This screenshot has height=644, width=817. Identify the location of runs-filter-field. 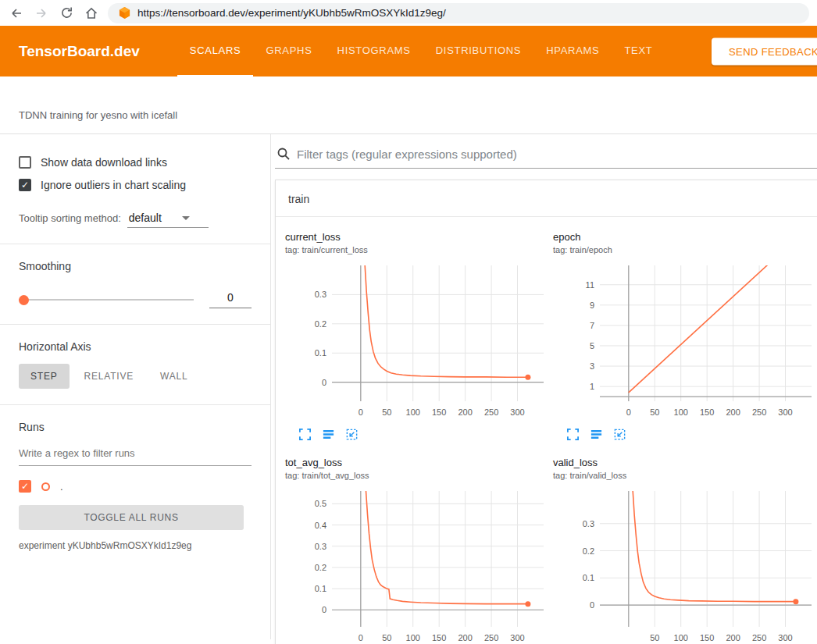
(135, 456).